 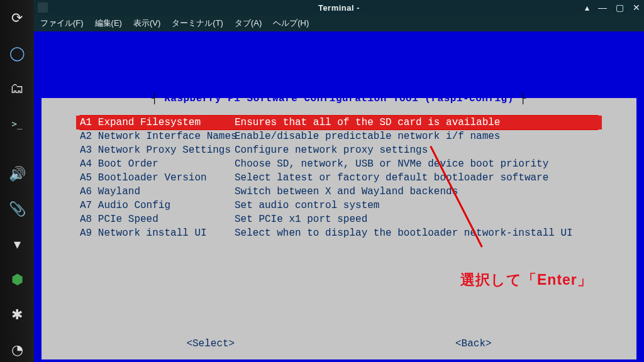 What do you see at coordinates (339, 150) in the screenshot?
I see `menu-item-a3: A3 Network Proxy SettingsConfigure netwo…` at bounding box center [339, 150].